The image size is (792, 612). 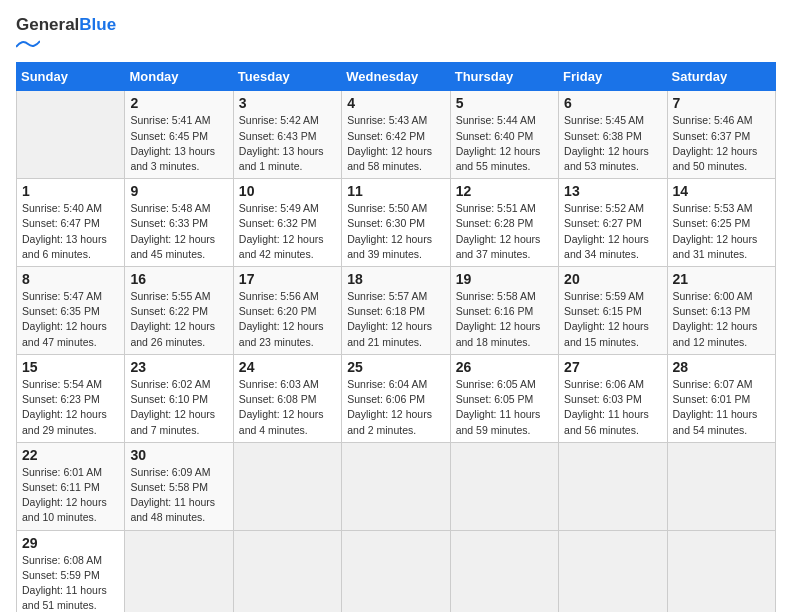 I want to click on calendar-cell: 25Sunrise: 6:04 AMSunset: 6:06 PMDayligh…, so click(x=396, y=398).